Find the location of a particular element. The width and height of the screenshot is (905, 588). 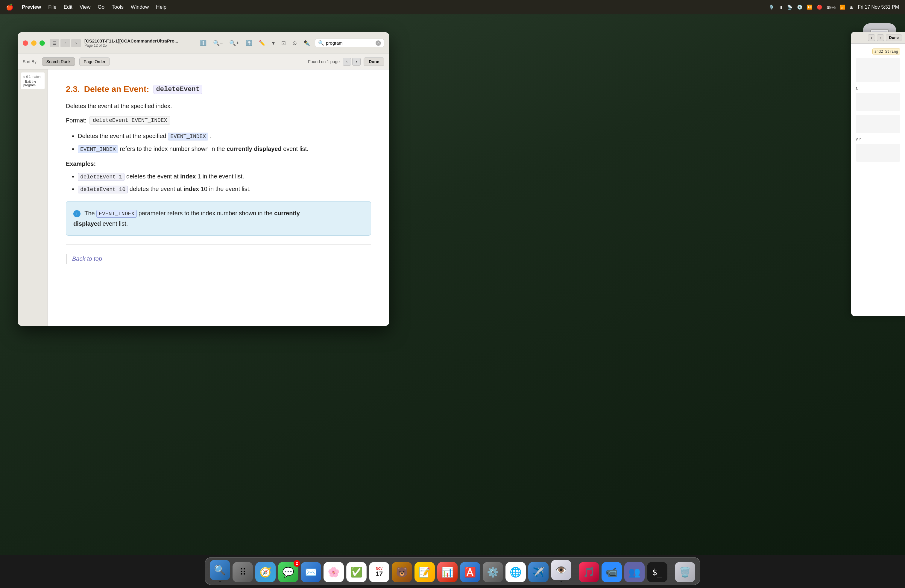

info-bold-2: displayed is located at coordinates (87, 224).